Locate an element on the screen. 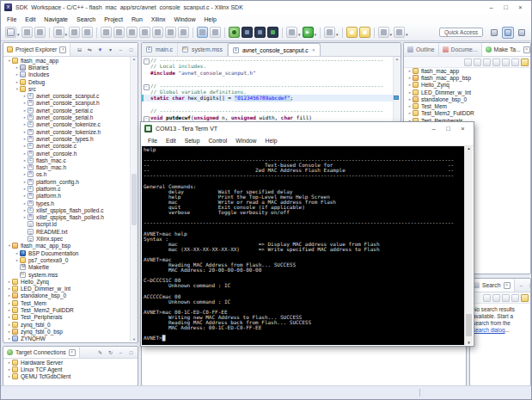  tree-item: README.txt is located at coordinates (67, 231).